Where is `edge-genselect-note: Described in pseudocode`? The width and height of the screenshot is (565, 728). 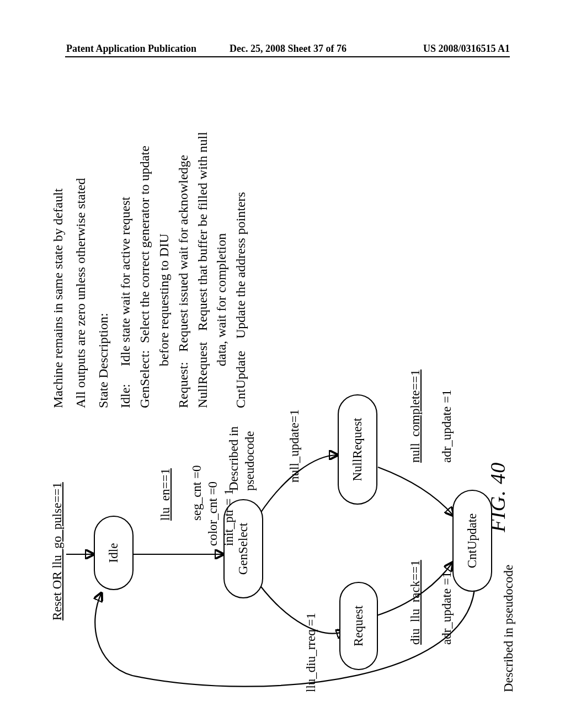
edge-genselect-note: Described in pseudocode is located at coordinates (242, 459).